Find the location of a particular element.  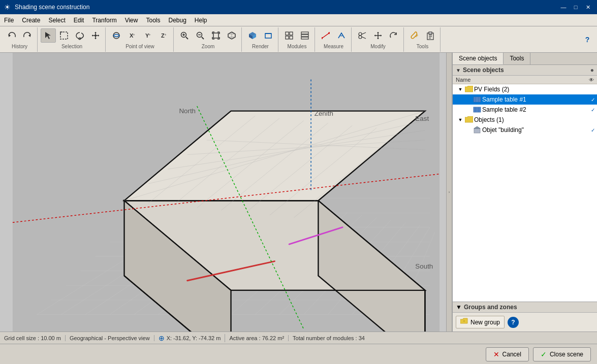

tab-tools: Tools is located at coordinates (517, 59).